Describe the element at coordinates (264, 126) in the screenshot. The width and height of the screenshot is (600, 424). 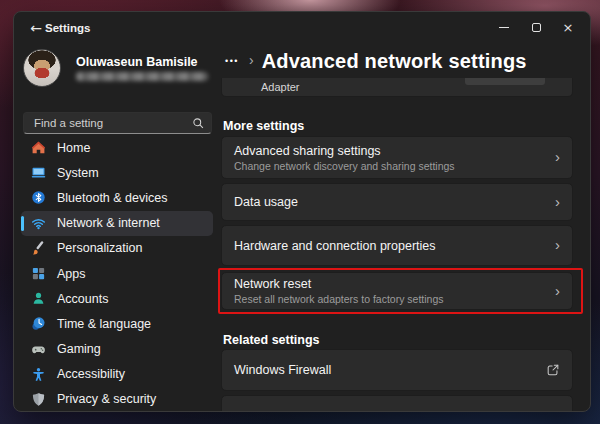
I see `section-more-settings: More settings` at that location.